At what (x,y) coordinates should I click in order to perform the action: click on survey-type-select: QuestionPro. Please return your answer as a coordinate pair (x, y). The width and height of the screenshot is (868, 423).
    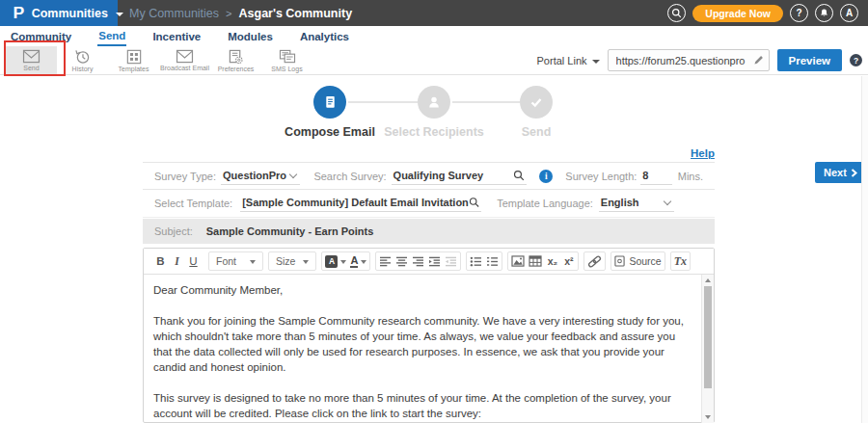
    Looking at the image, I should click on (260, 176).